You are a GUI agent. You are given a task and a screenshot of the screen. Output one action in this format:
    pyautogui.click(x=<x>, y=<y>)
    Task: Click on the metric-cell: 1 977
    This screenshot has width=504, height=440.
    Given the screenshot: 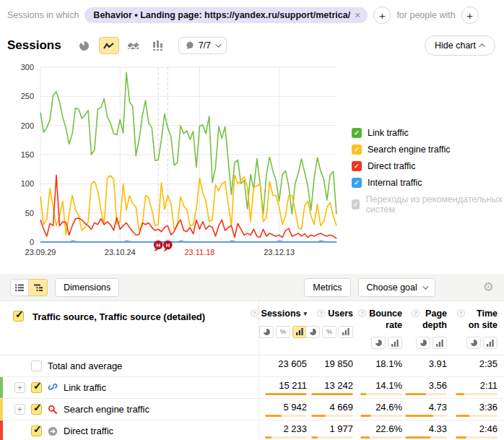 What is the action you would take?
    pyautogui.click(x=337, y=431)
    